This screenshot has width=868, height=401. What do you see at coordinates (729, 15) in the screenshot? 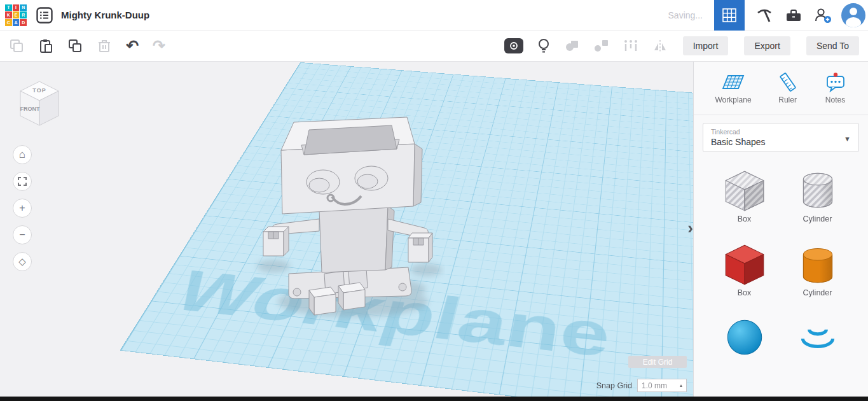
I see `grid-icon` at bounding box center [729, 15].